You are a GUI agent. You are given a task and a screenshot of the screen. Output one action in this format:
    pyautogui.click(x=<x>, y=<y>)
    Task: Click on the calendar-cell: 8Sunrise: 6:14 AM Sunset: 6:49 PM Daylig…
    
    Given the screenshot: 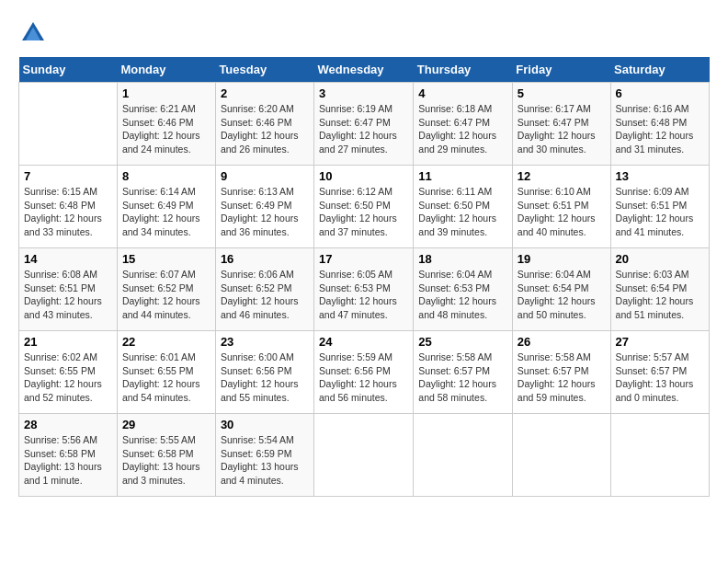 What is the action you would take?
    pyautogui.click(x=165, y=207)
    